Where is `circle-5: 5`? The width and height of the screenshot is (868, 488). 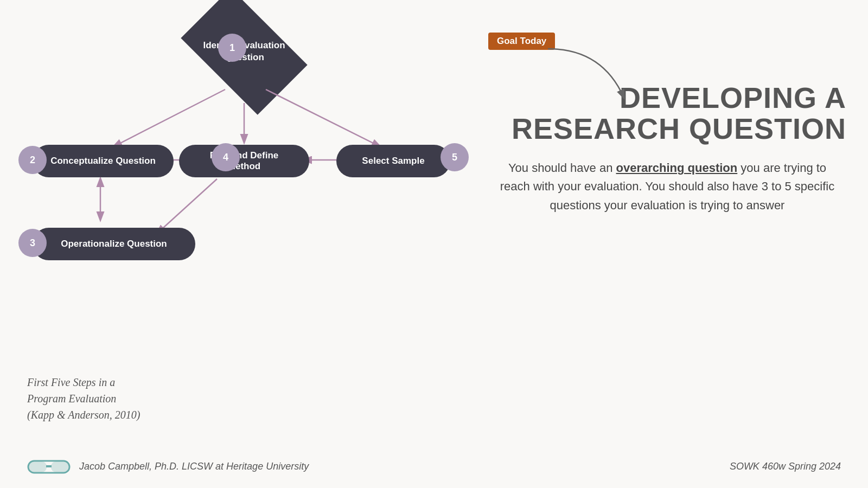
circle-5: 5 is located at coordinates (455, 157).